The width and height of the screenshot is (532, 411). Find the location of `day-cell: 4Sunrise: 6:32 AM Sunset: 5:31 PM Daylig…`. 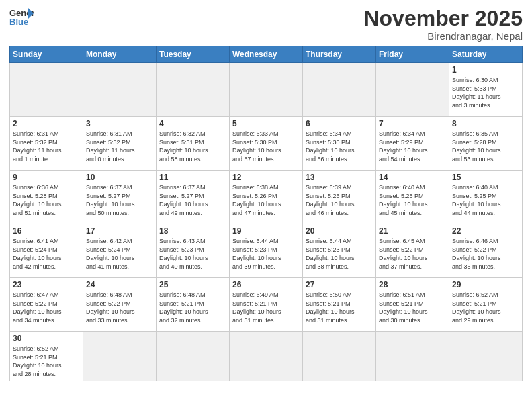

day-cell: 4Sunrise: 6:32 AM Sunset: 5:31 PM Daylig… is located at coordinates (193, 144).